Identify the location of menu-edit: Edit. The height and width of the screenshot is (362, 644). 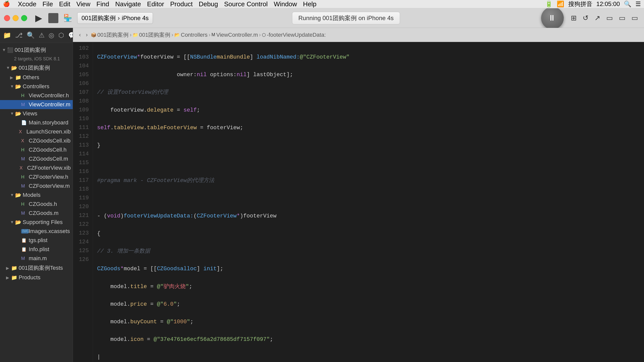
(65, 4).